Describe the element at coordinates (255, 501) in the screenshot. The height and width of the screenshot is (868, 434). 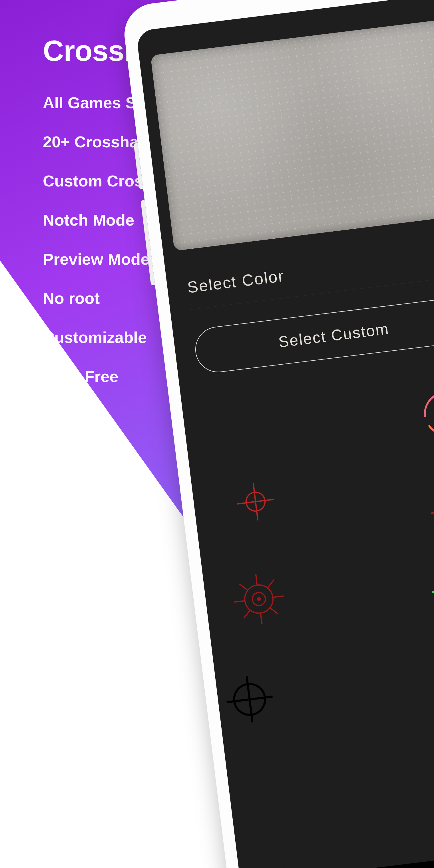
I see `crosshair-simple-cross-icon` at that location.